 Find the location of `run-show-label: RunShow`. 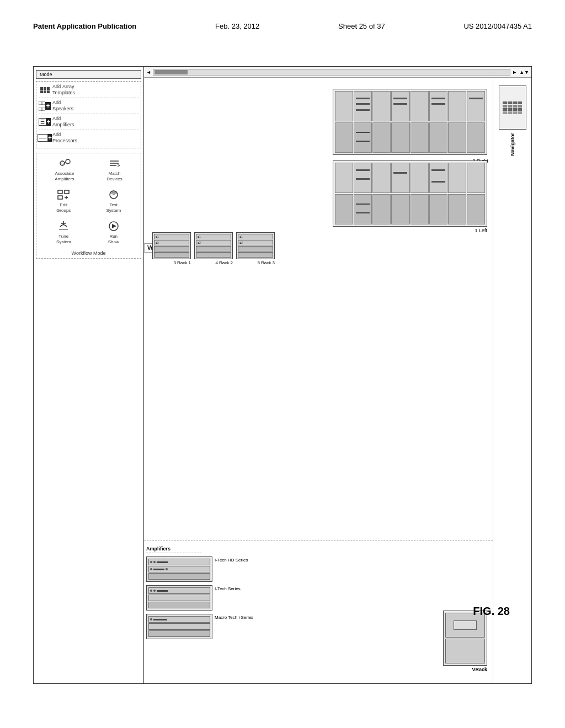

run-show-label: RunShow is located at coordinates (114, 239).